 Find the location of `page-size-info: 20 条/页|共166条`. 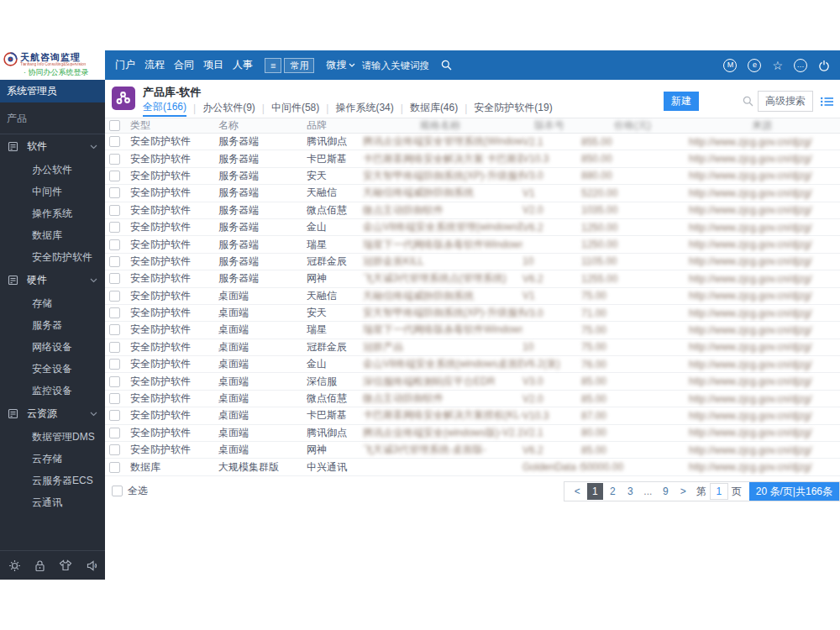

page-size-info: 20 条/页|共166条 is located at coordinates (795, 491).